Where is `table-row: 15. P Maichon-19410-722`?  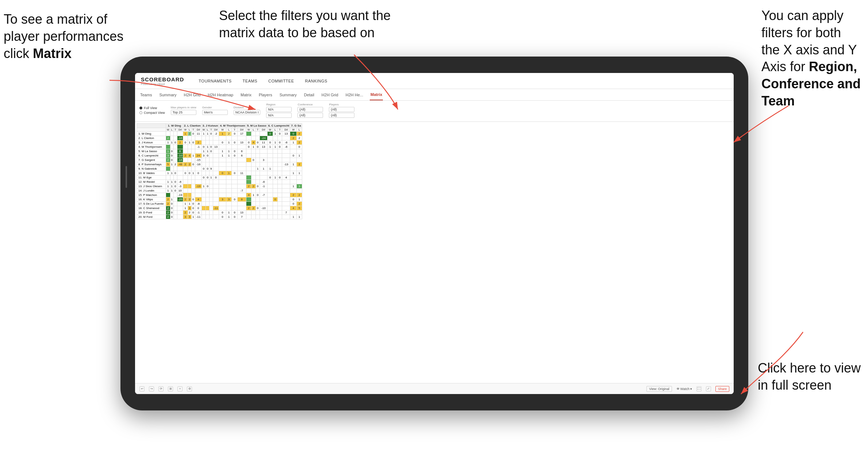
table-row: 15. P Maichon-19410-722 is located at coordinates (220, 195).